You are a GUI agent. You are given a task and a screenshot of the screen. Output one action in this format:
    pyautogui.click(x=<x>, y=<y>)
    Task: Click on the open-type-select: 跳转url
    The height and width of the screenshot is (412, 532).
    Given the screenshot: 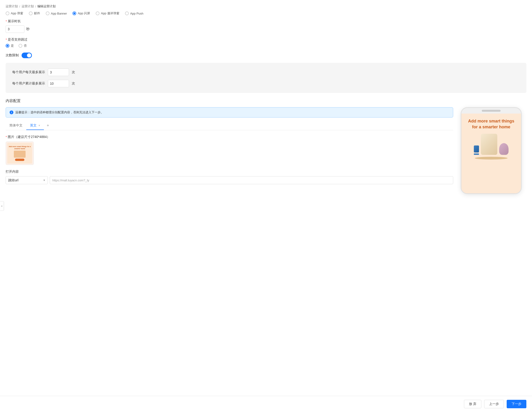 What is the action you would take?
    pyautogui.click(x=27, y=180)
    